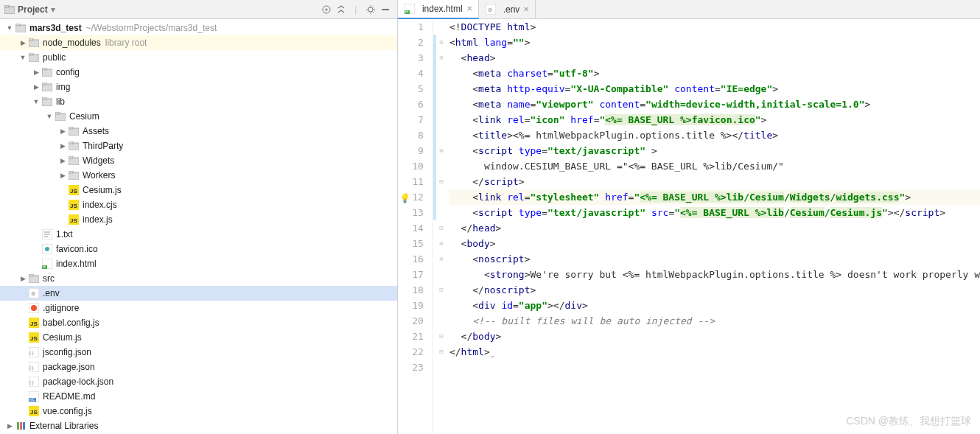  I want to click on tree-item: ▶{ }jsconfig.json, so click(199, 352).